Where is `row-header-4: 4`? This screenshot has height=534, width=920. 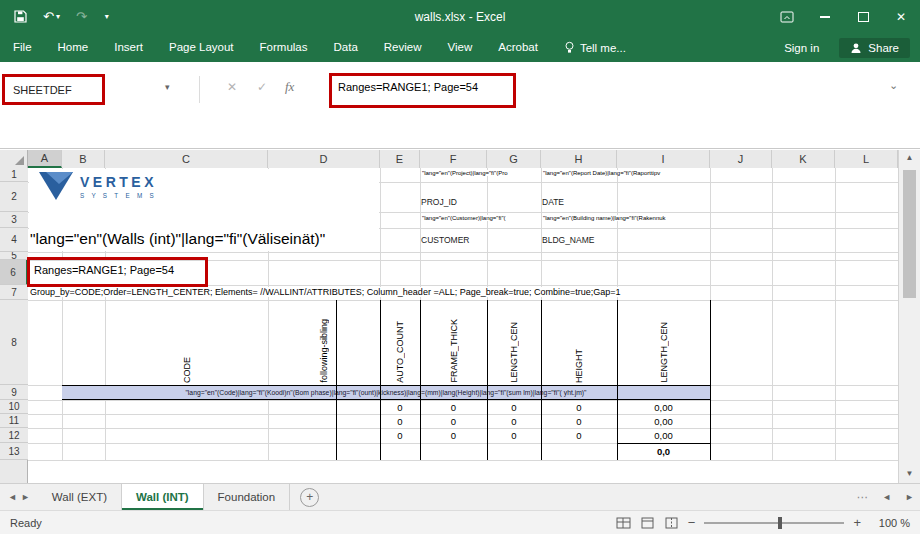
row-header-4: 4 is located at coordinates (14, 240).